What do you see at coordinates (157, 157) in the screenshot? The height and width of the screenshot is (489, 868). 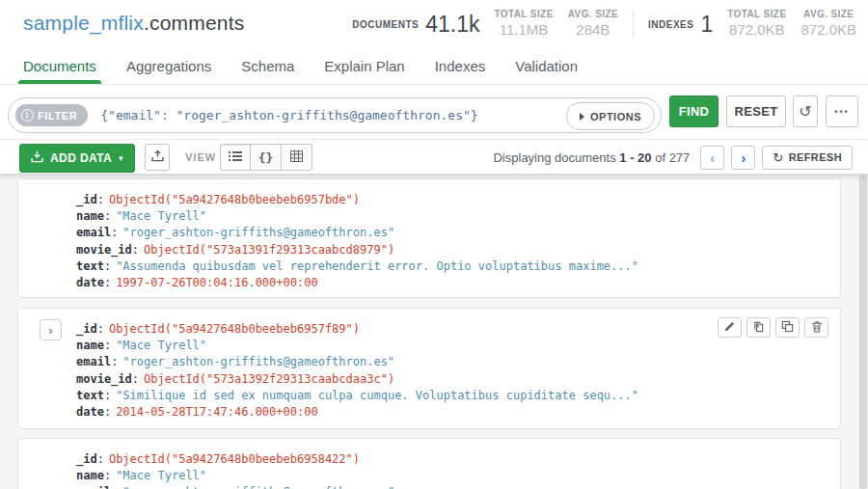 I see `export-collection-button` at bounding box center [157, 157].